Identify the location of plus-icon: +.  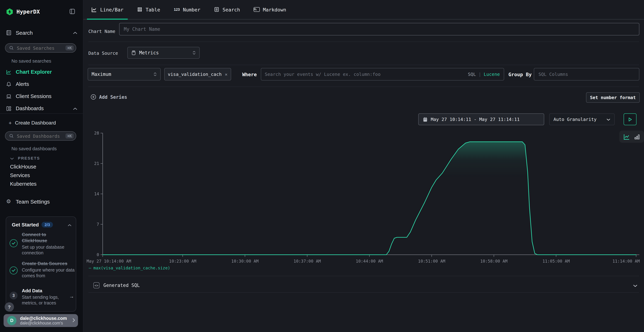
(10, 123).